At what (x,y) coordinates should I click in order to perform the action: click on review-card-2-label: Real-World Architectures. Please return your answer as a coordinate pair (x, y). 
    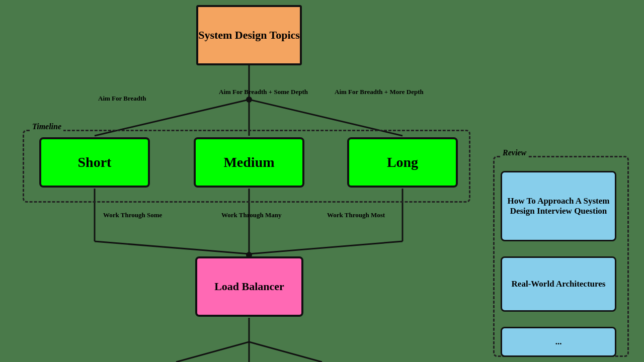
    Looking at the image, I should click on (558, 284).